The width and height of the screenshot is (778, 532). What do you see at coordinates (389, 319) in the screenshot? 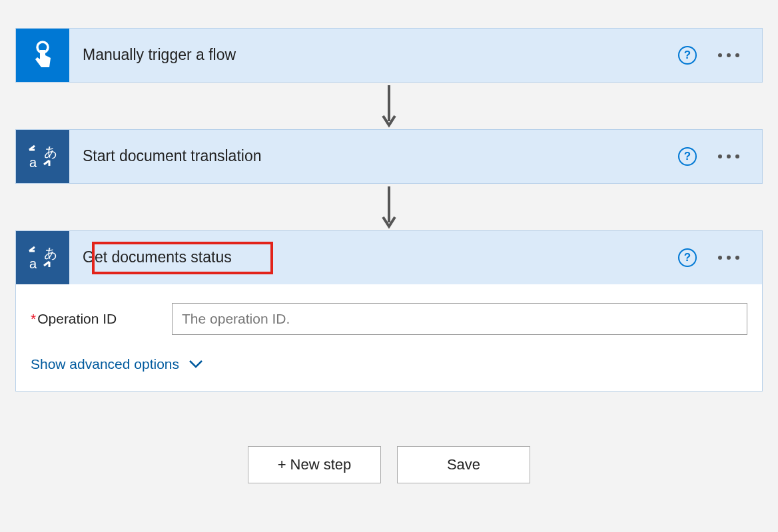
I see `field-row-operation-id: *Operation ID` at bounding box center [389, 319].